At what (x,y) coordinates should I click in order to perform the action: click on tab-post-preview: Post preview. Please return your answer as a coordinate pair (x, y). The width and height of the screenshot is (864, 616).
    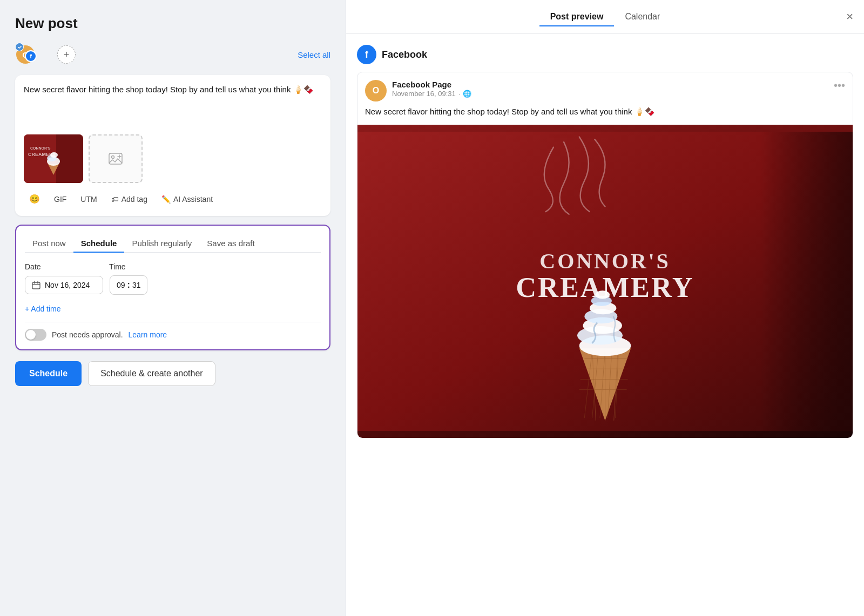
    Looking at the image, I should click on (577, 17).